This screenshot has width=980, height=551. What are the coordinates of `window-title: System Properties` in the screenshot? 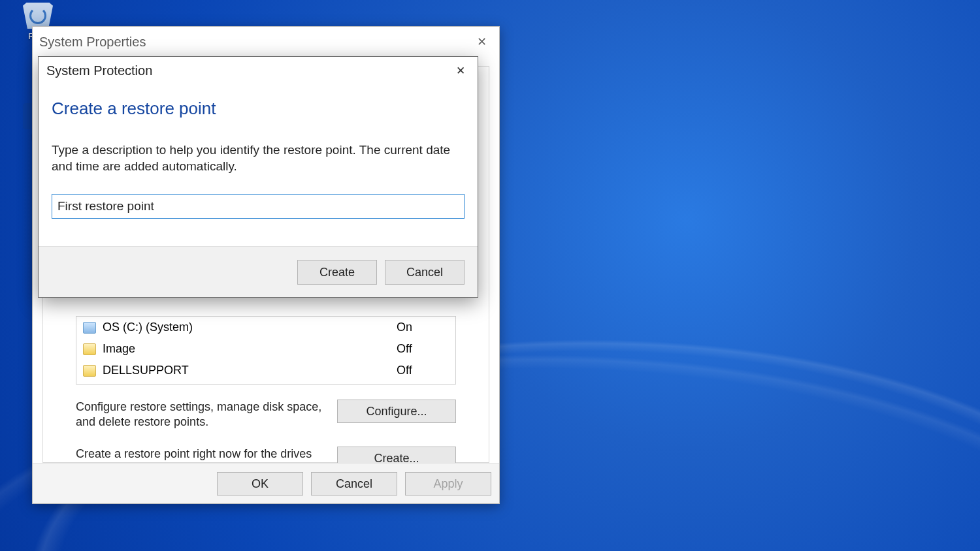 It's located at (93, 42).